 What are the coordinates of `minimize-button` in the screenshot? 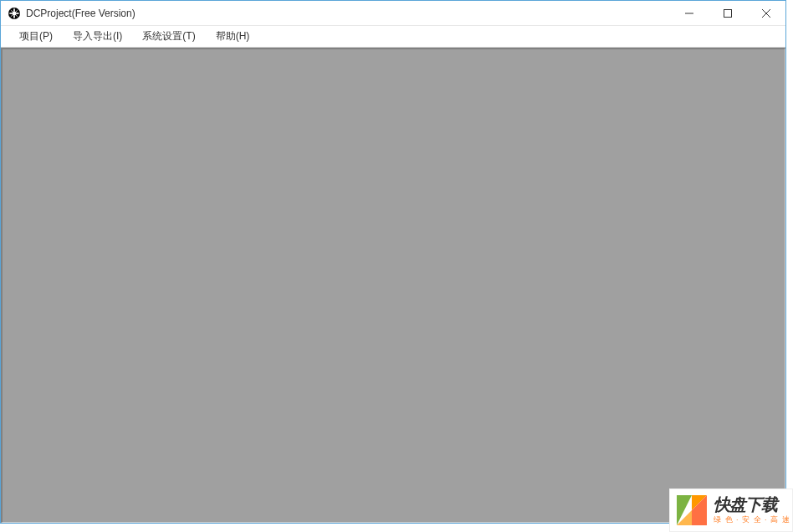 It's located at (689, 13).